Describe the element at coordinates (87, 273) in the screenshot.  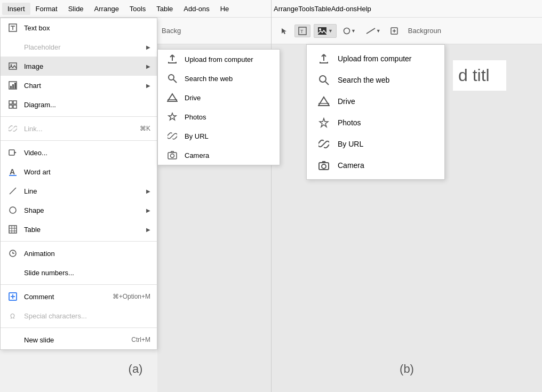
I see `slidenumbers-label: Slide numbers...` at that location.